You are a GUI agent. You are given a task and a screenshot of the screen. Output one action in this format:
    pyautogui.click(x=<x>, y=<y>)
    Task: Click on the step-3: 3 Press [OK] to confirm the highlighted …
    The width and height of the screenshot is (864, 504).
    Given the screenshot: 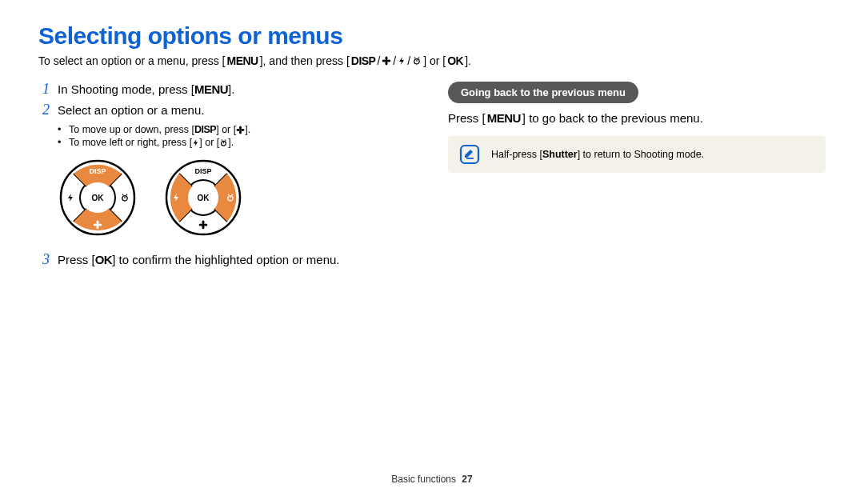 What is the action you would take?
    pyautogui.click(x=227, y=260)
    